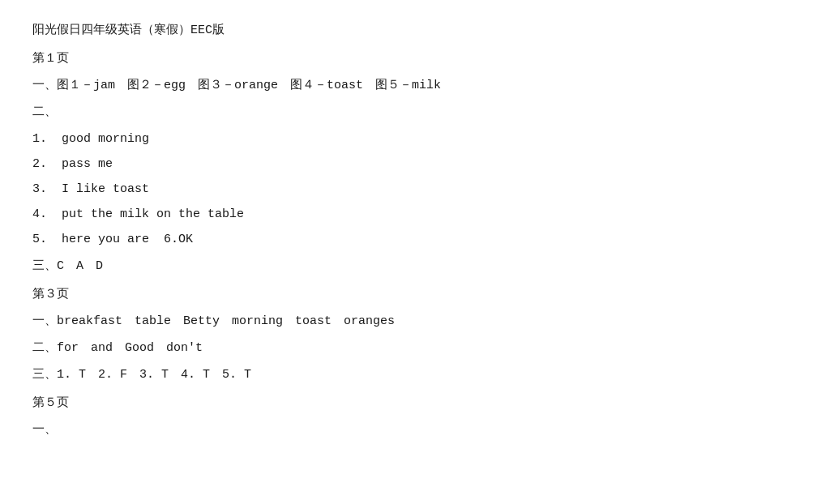 This screenshot has width=830, height=504. Describe the element at coordinates (397, 31) in the screenshot. I see `main-title: 阳光假日四年级英语（寒假）EEC版` at that location.